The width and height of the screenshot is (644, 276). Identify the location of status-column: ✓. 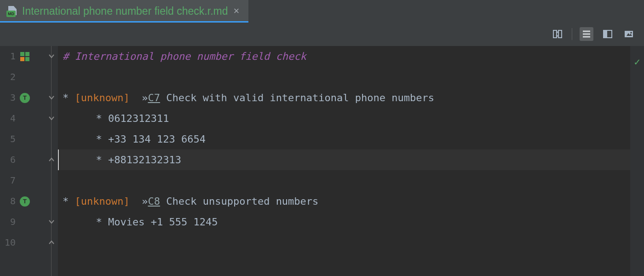
(637, 161).